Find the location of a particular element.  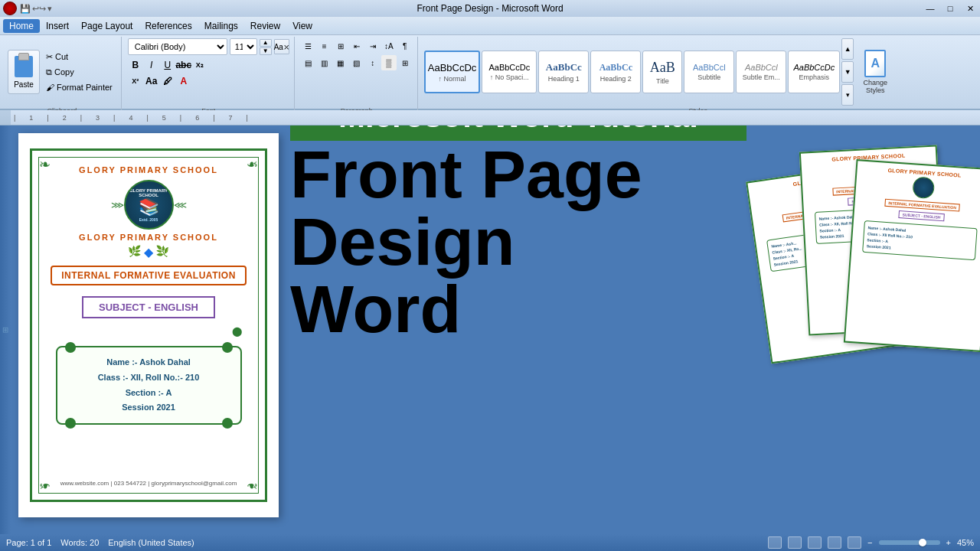

multilevel-button: ⊞ is located at coordinates (341, 46).